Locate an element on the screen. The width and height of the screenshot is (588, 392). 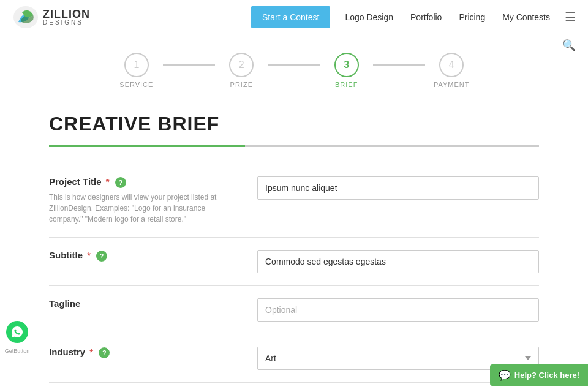
step-service: 1 SERVICE is located at coordinates (137, 70).